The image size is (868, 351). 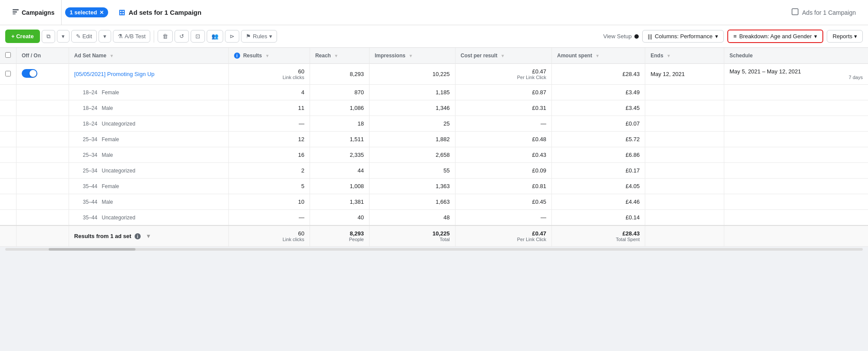 I want to click on undo-button: ↺, so click(x=182, y=36).